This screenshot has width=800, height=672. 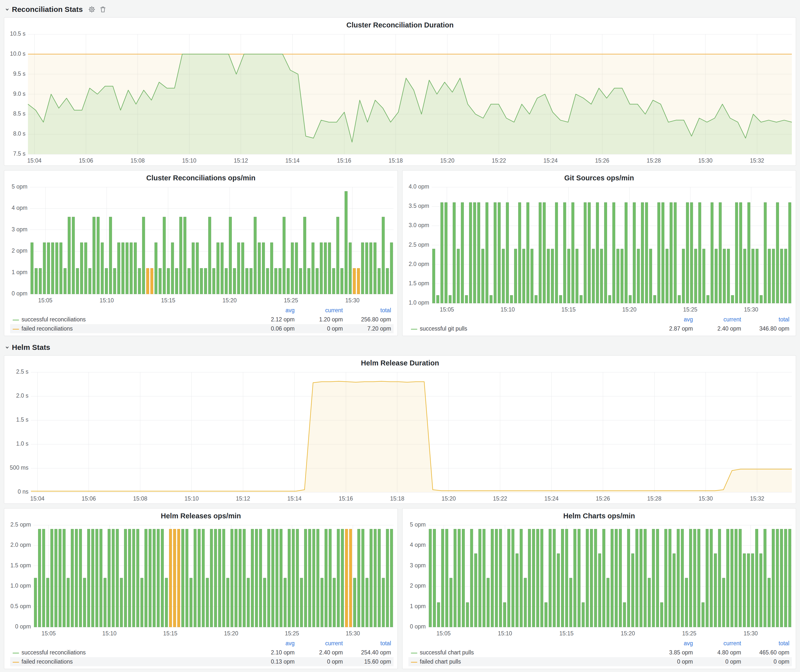 What do you see at coordinates (22, 395) in the screenshot?
I see `svg-text: 2.0 s` at bounding box center [22, 395].